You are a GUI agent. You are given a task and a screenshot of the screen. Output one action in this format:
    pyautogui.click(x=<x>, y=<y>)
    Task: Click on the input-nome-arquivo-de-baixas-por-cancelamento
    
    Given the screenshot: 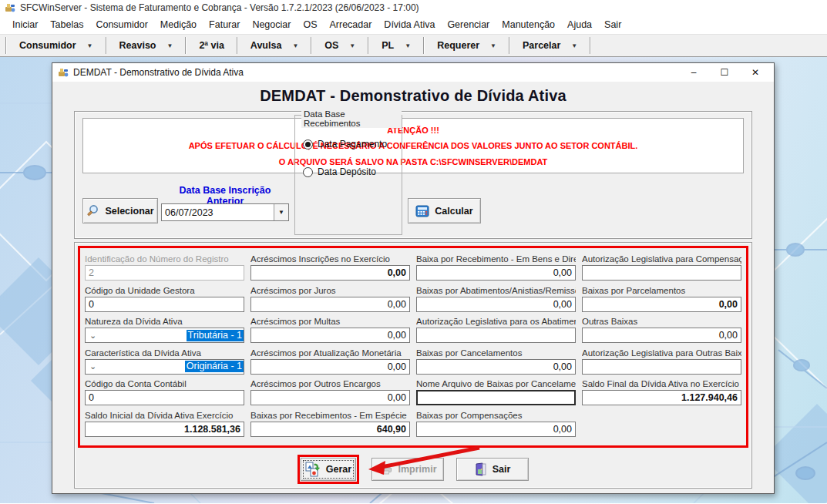 What is the action you would take?
    pyautogui.click(x=496, y=398)
    